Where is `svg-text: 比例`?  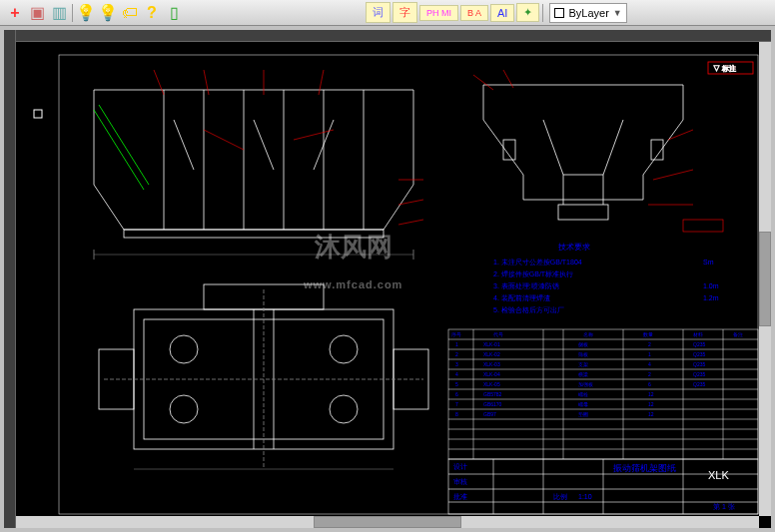 svg-text: 比例 is located at coordinates (560, 497).